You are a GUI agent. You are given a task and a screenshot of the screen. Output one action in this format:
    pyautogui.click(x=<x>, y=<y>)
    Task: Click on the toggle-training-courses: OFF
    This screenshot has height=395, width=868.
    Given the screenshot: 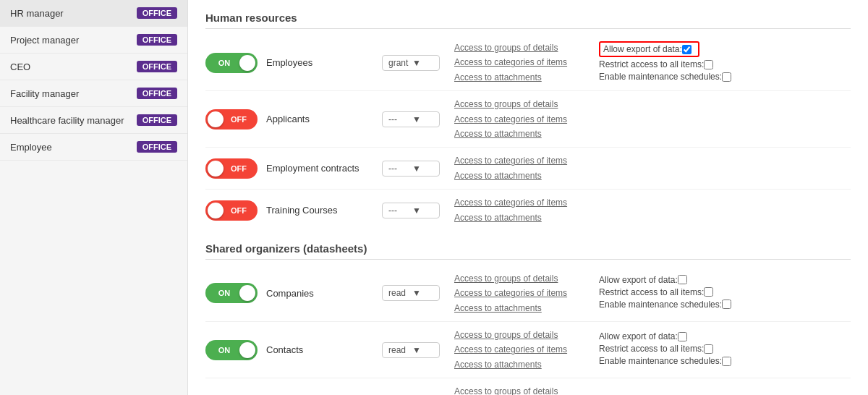 What is the action you would take?
    pyautogui.click(x=231, y=211)
    